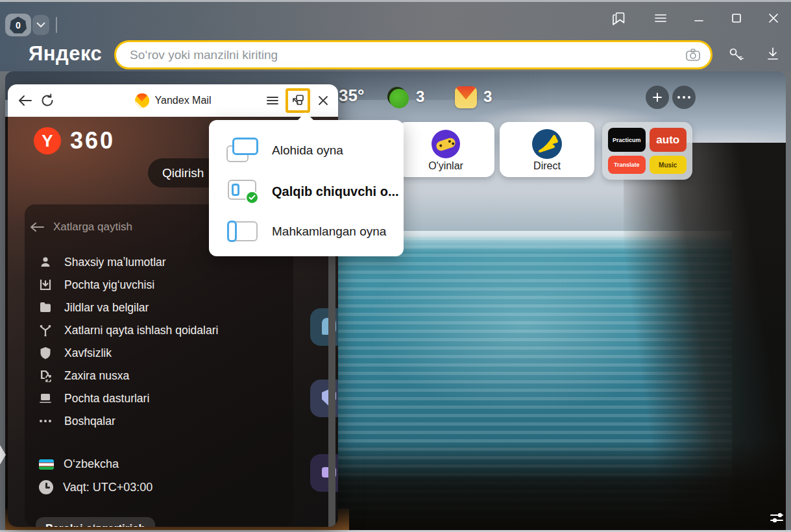  Describe the element at coordinates (547, 166) in the screenshot. I see `tile-direct-label: Direct` at that location.